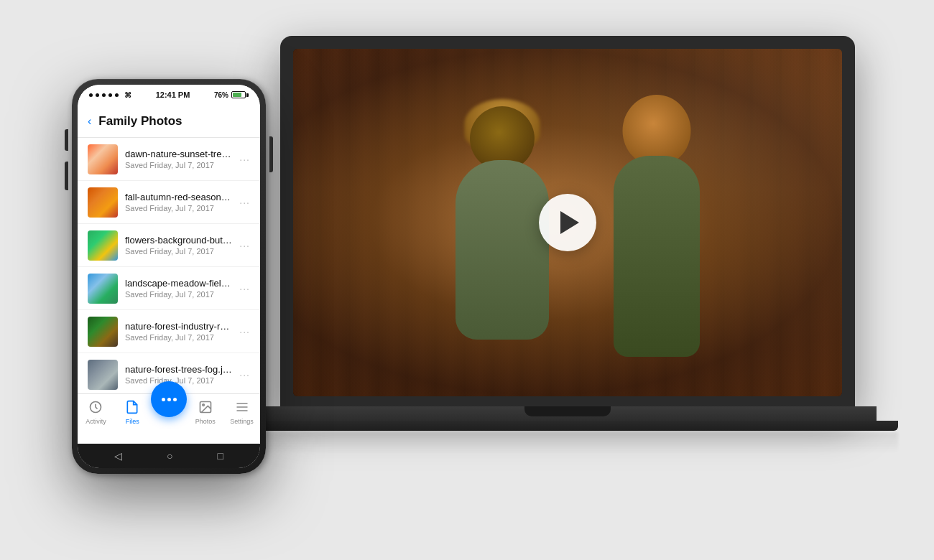  Describe the element at coordinates (170, 456) in the screenshot. I see `home-nav-button: ○` at that location.